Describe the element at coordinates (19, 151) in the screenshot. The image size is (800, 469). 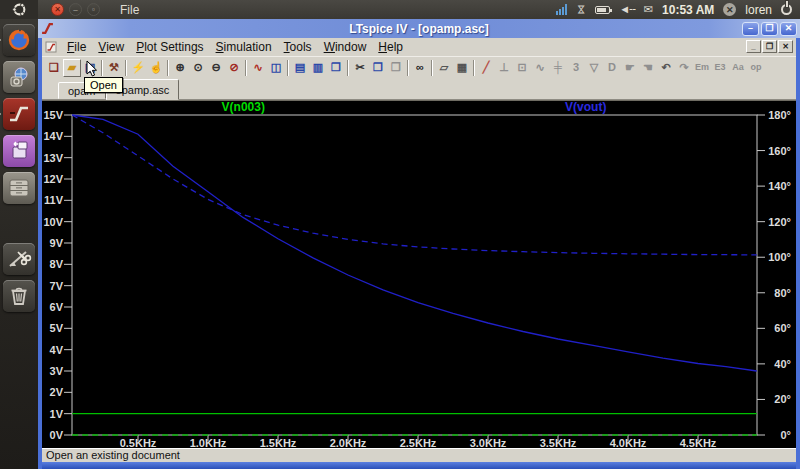
I see `dock-item-screenshot-tool` at that location.